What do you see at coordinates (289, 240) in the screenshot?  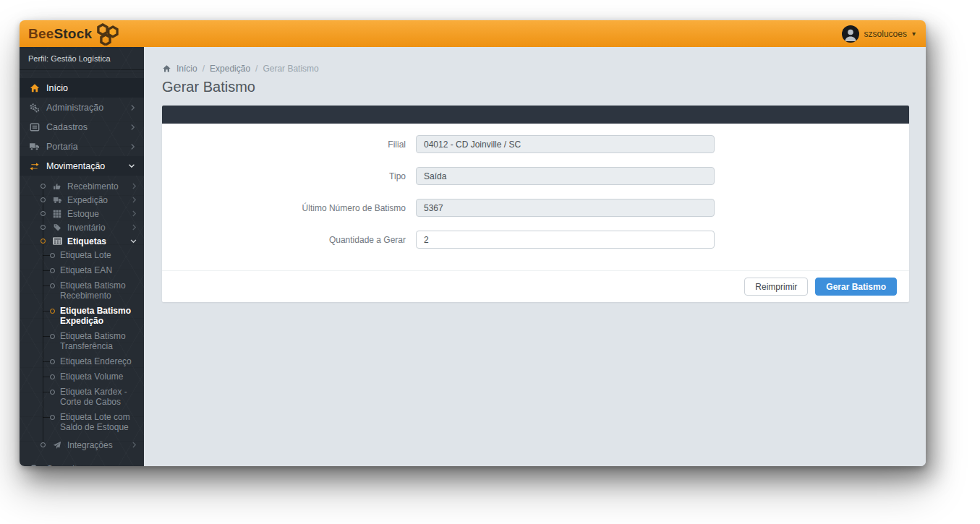 I see `quantidade-label: Quantidade a Gerar` at bounding box center [289, 240].